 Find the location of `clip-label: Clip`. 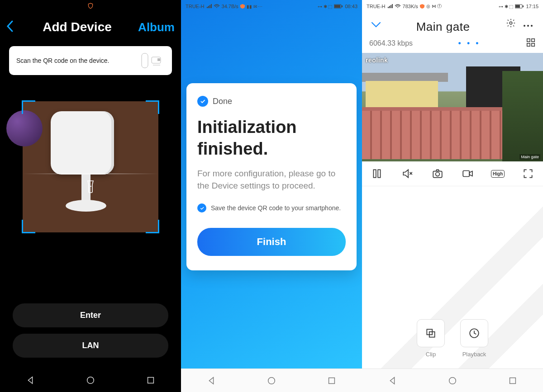

clip-label: Clip is located at coordinates (431, 354).